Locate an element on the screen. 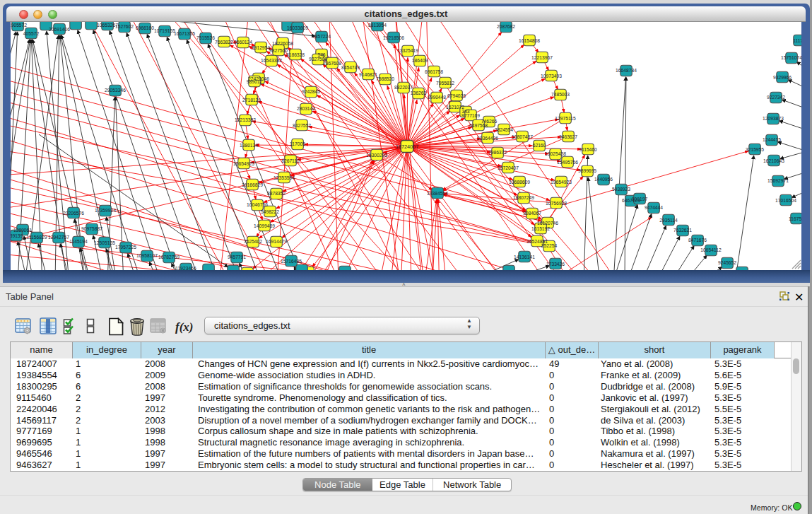 The width and height of the screenshot is (812, 514). svg-text: 9242845 is located at coordinates (311, 92).